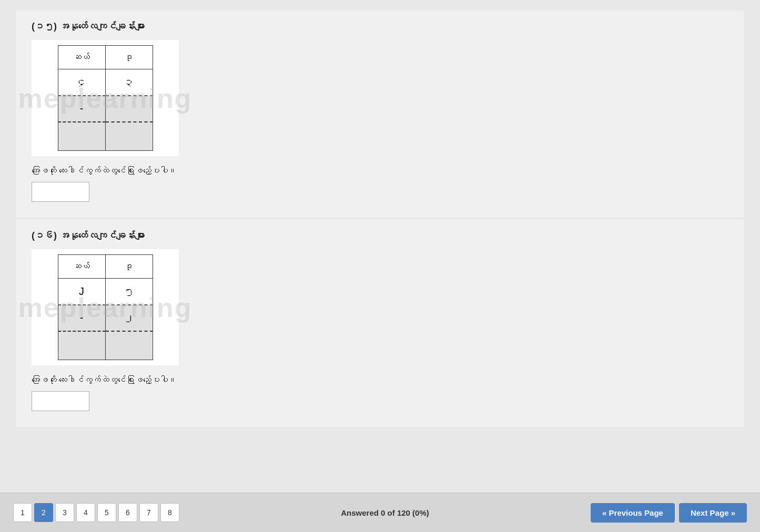 The width and height of the screenshot is (760, 532). I want to click on page-btn-3: 3, so click(65, 513).